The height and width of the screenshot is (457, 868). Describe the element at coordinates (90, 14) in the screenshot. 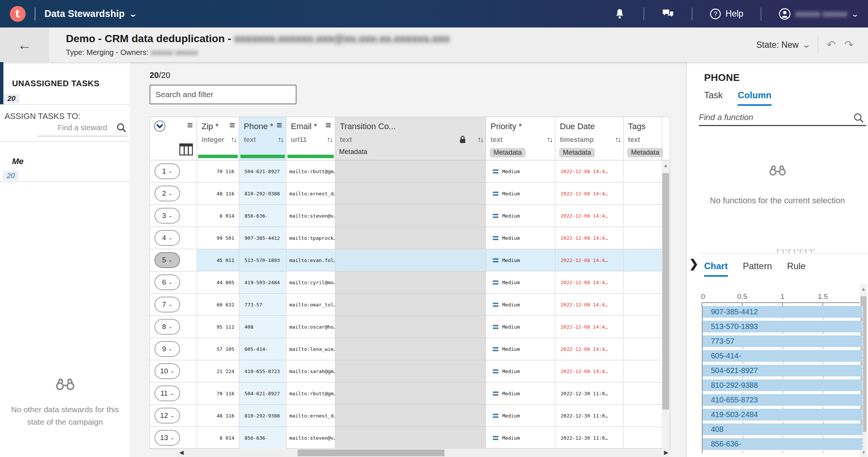

I see `product-switcher: Data Stewardship ⌄` at that location.